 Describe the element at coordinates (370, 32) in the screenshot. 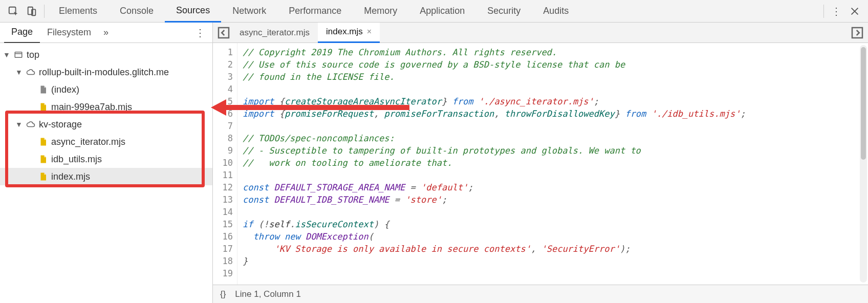

I see `close-icon: ×` at that location.